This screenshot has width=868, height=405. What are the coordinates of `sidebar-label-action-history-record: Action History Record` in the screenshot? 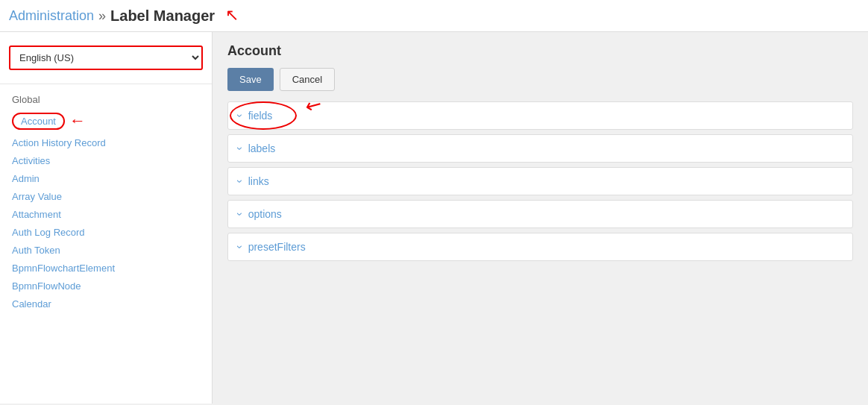 It's located at (59, 143).